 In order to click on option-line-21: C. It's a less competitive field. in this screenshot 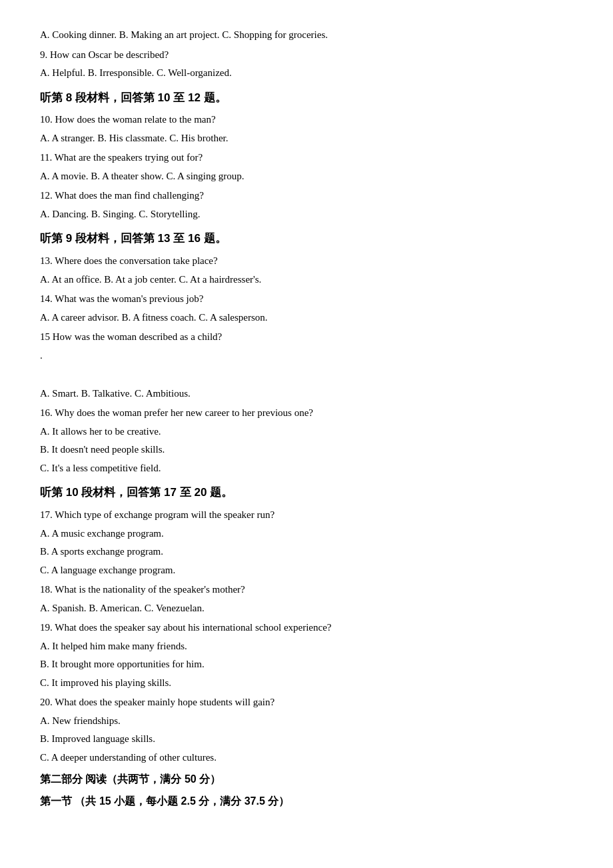, I will do `click(306, 469)`.